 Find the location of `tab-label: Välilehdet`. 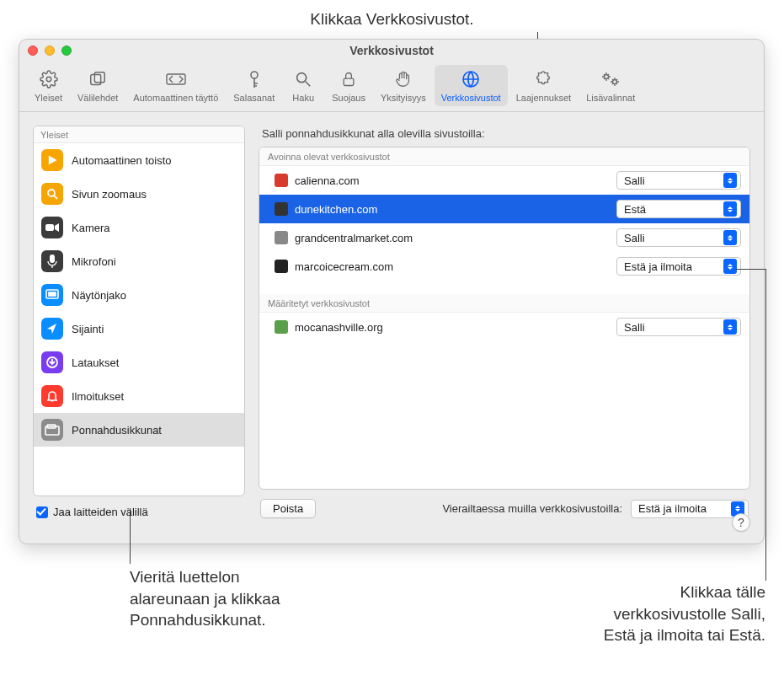

tab-label: Välilehdet is located at coordinates (98, 98).